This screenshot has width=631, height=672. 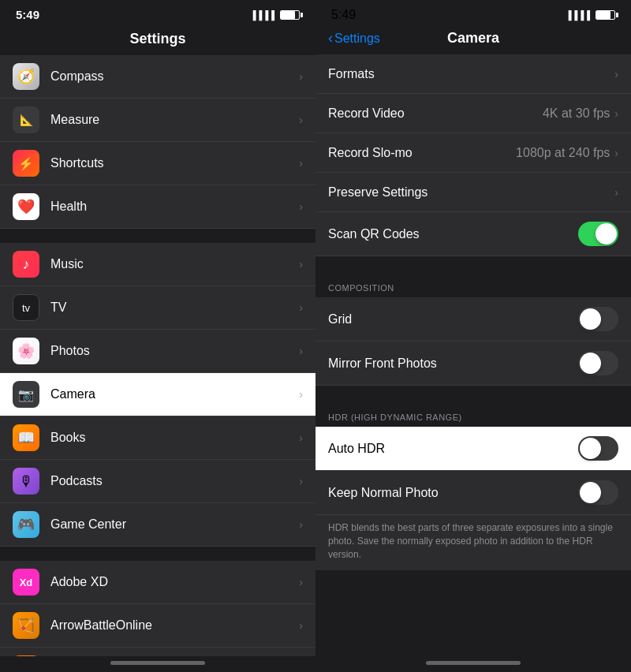 What do you see at coordinates (262, 15) in the screenshot?
I see `signal-icon: ▐▐▐▐` at bounding box center [262, 15].